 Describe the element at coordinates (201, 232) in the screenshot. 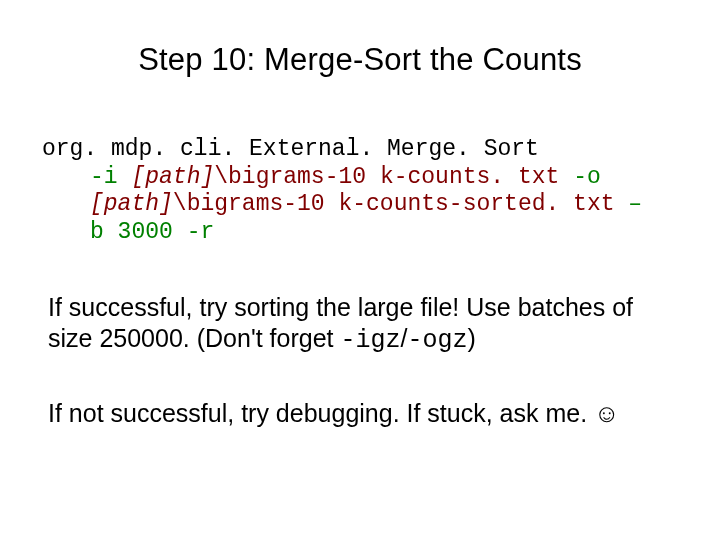

I see `flag-r: -r` at that location.